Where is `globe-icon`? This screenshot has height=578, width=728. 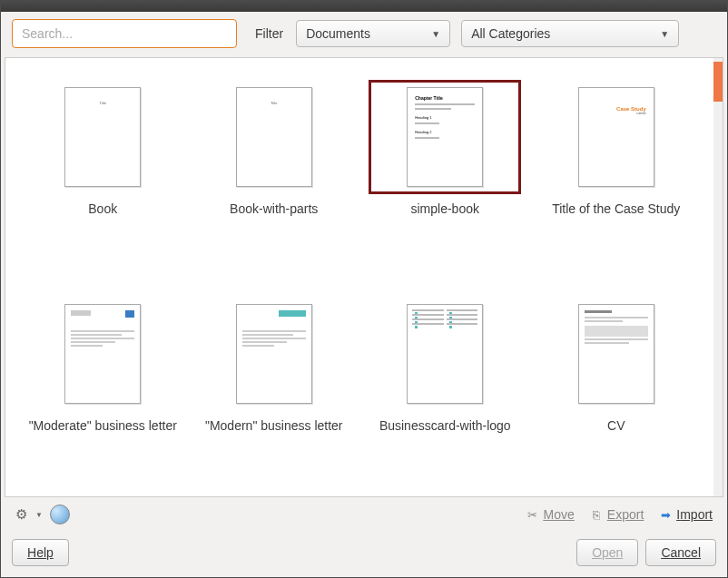
globe-icon is located at coordinates (60, 514).